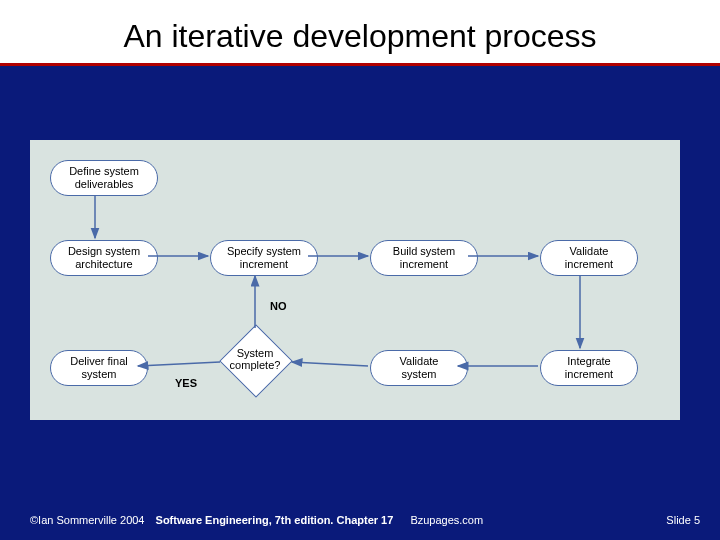 The width and height of the screenshot is (720, 540). What do you see at coordinates (88, 520) in the screenshot?
I see `footer-copyright: ©Ian Sommerville 2004` at bounding box center [88, 520].